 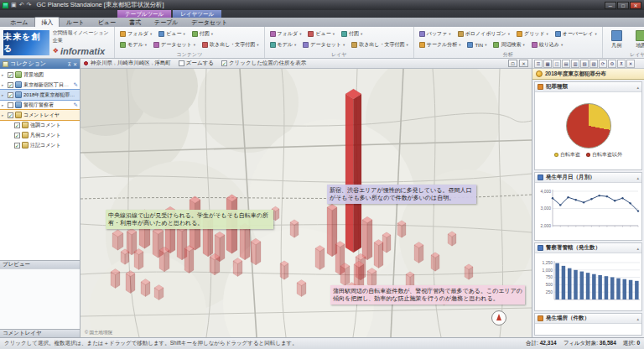 I want to click on comment-layer-panel-header: コメントレイヤ, so click(x=40, y=333).